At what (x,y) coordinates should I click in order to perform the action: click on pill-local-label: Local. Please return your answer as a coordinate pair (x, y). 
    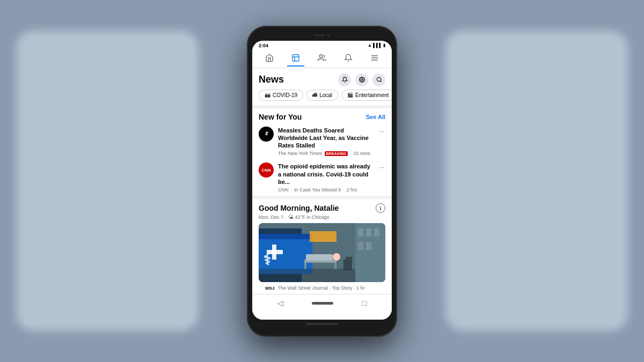
    Looking at the image, I should click on (326, 95).